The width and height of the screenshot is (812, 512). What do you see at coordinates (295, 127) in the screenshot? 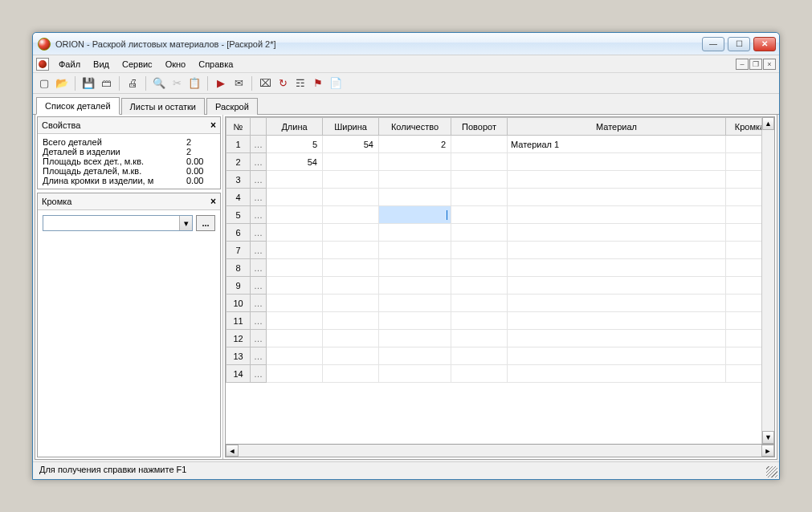
I see `col-length: Длина` at bounding box center [295, 127].